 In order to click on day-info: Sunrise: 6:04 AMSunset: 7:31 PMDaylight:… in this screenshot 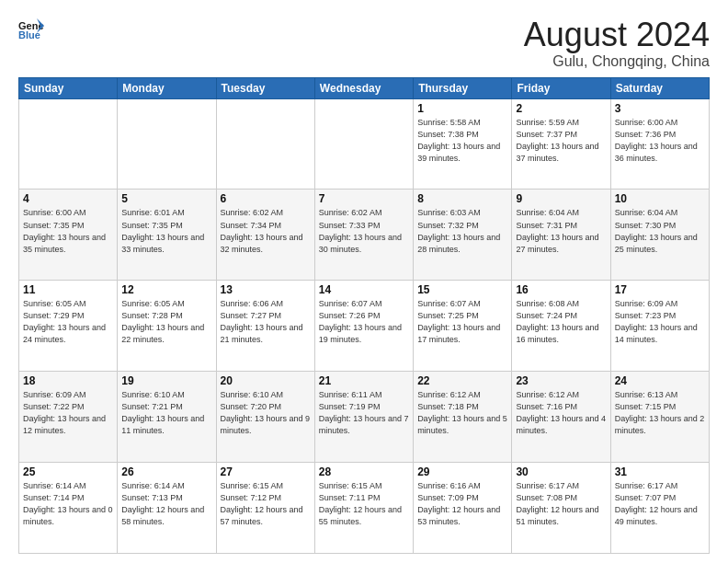, I will do `click(561, 231)`.